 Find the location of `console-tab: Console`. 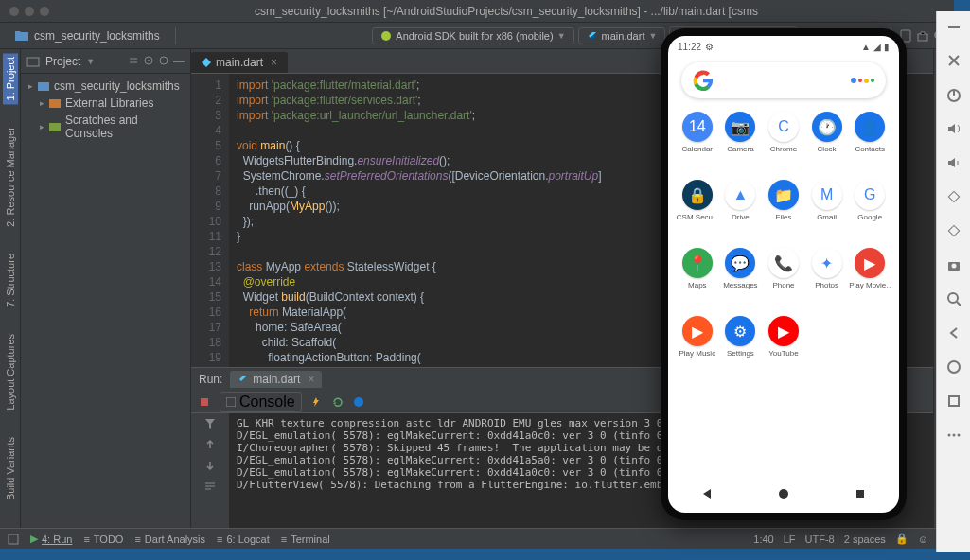

console-tab: Console is located at coordinates (261, 402).